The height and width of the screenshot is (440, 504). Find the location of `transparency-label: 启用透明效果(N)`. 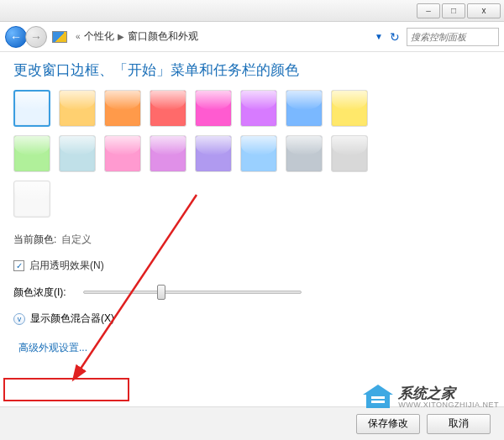

transparency-label: 启用透明效果(N) is located at coordinates (67, 265).